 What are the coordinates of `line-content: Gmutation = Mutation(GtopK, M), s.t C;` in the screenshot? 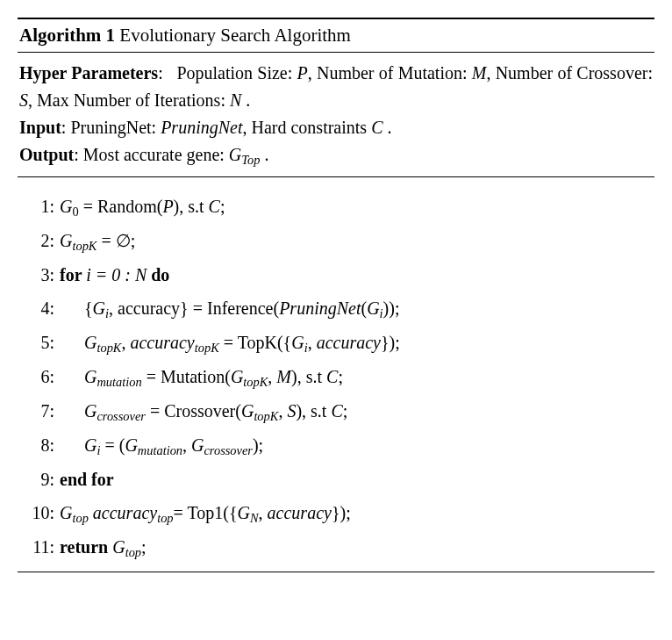 It's located at (356, 378).